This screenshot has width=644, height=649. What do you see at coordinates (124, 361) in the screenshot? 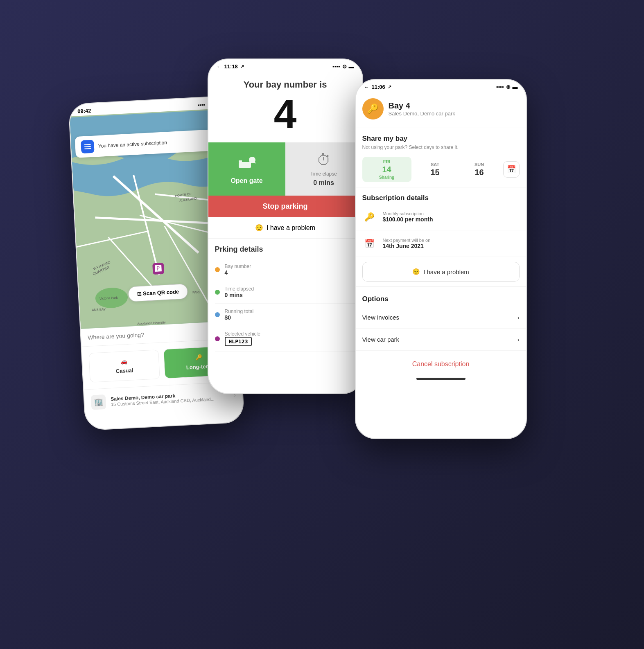
I see `car-icon: 🚗` at bounding box center [124, 361].